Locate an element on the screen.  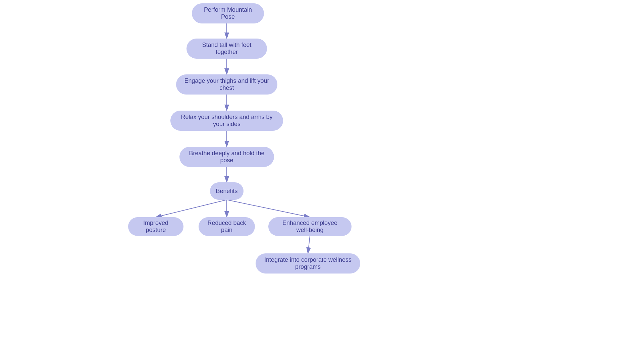
node-breathe: Breathe deeply and hold the pose is located at coordinates (227, 157).